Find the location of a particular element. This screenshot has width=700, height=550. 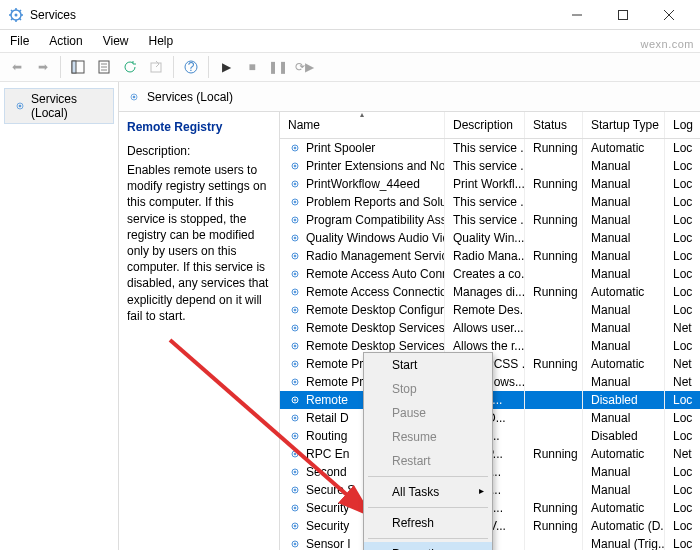

description-text: Enables remote users to modify registry … is located at coordinates (198, 243).